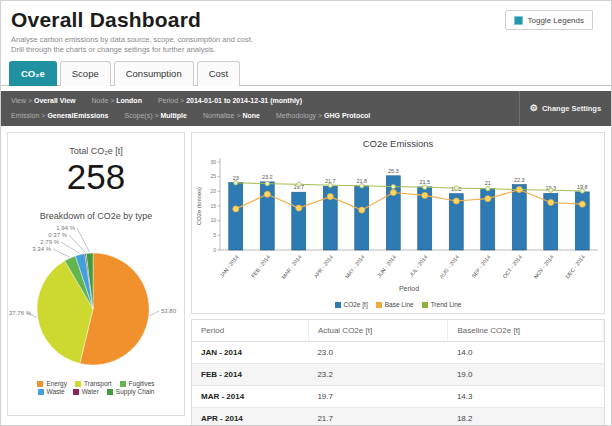  I want to click on pie-label-supply-chain: 1.94 %, so click(66, 228).